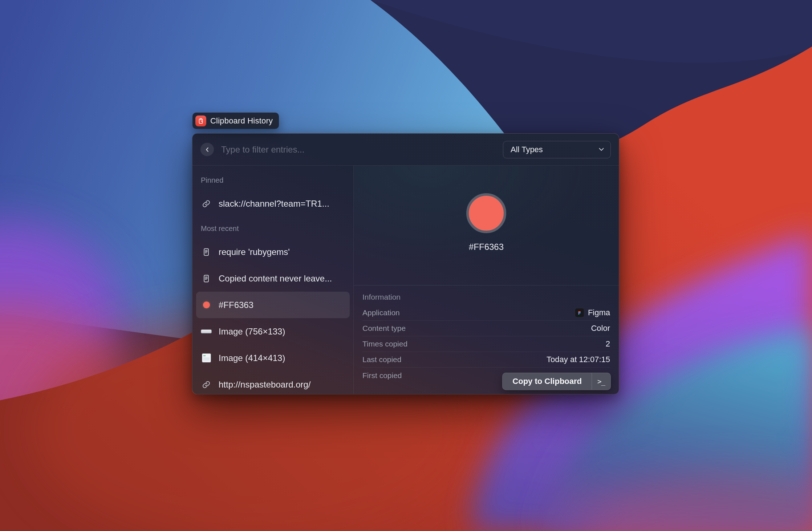 The image size is (812, 531). What do you see at coordinates (275, 279) in the screenshot?
I see `list-item-label: Copied content never leave...` at bounding box center [275, 279].